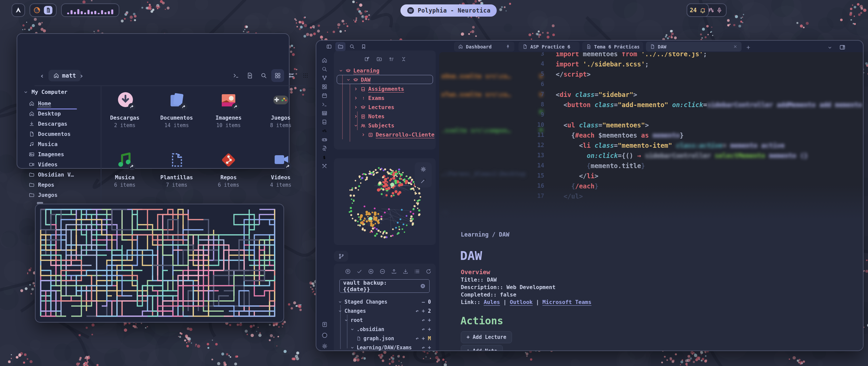 The image size is (868, 366). Describe the element at coordinates (281, 110) in the screenshot. I see `folder-juegos: Juegos 8 items` at that location.